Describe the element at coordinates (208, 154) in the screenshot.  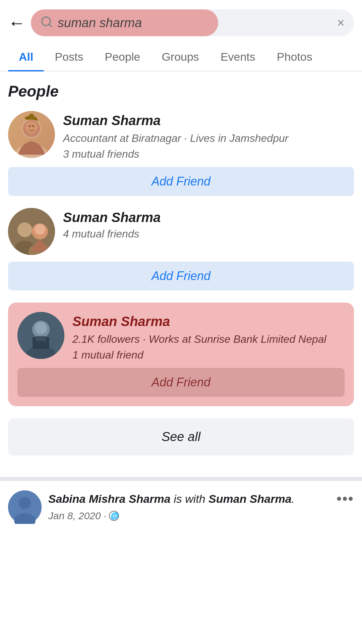
I see `mutual-friends-1: 3 mutual friends` at that location.